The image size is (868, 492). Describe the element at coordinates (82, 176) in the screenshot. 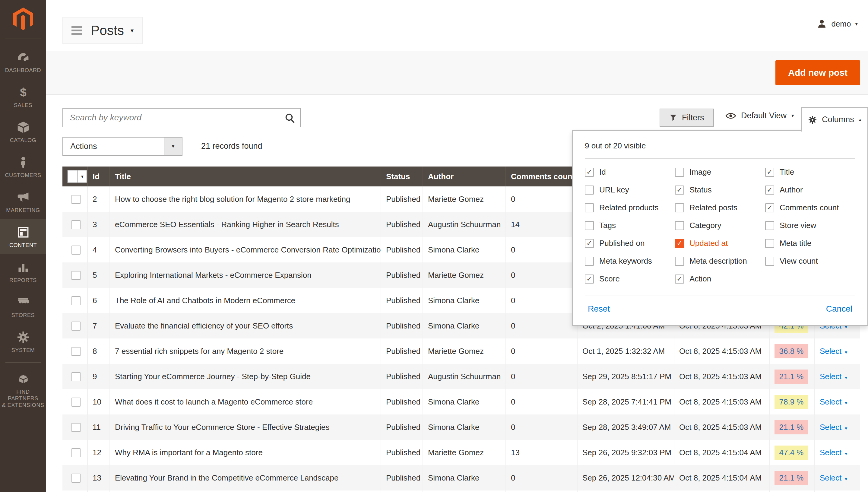

I see `caret-down-icon: ▼` at that location.